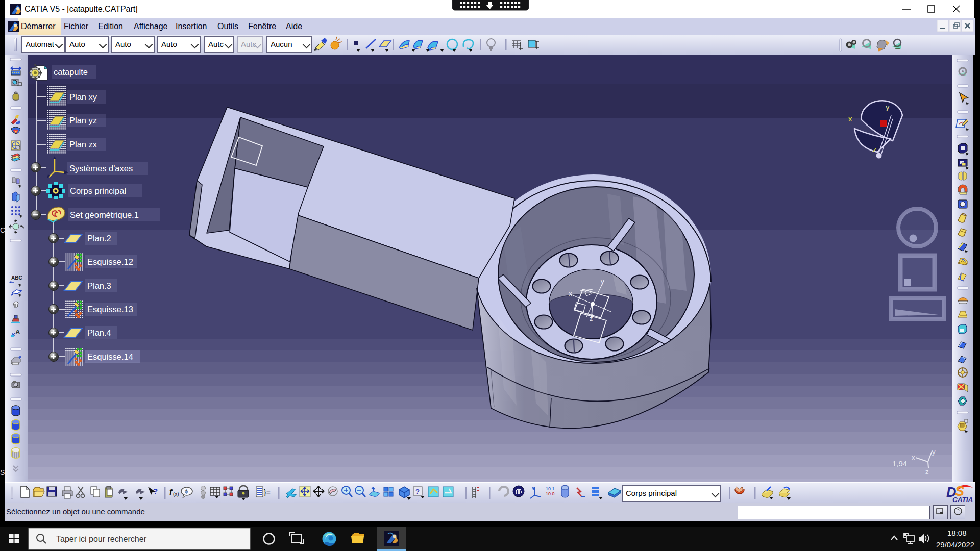  I want to click on svg-text: Esquisse.14, so click(110, 357).